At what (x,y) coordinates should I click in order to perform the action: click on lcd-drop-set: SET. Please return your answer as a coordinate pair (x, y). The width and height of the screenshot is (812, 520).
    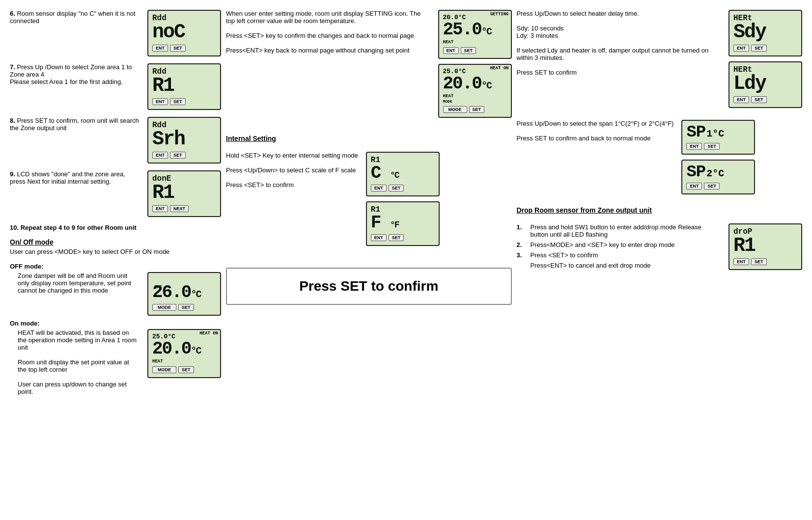
    Looking at the image, I should click on (759, 262).